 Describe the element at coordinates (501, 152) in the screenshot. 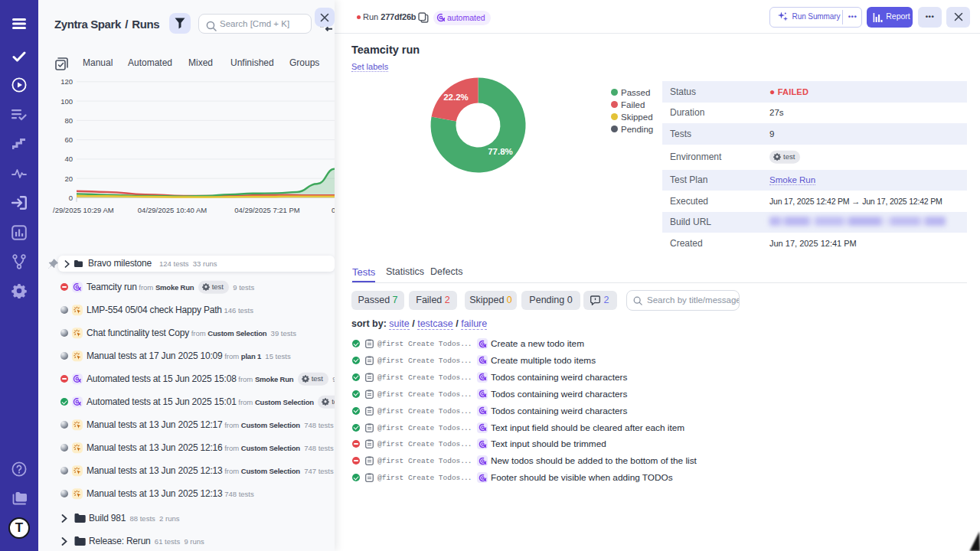

I see `svg-text: 77.8%` at that location.